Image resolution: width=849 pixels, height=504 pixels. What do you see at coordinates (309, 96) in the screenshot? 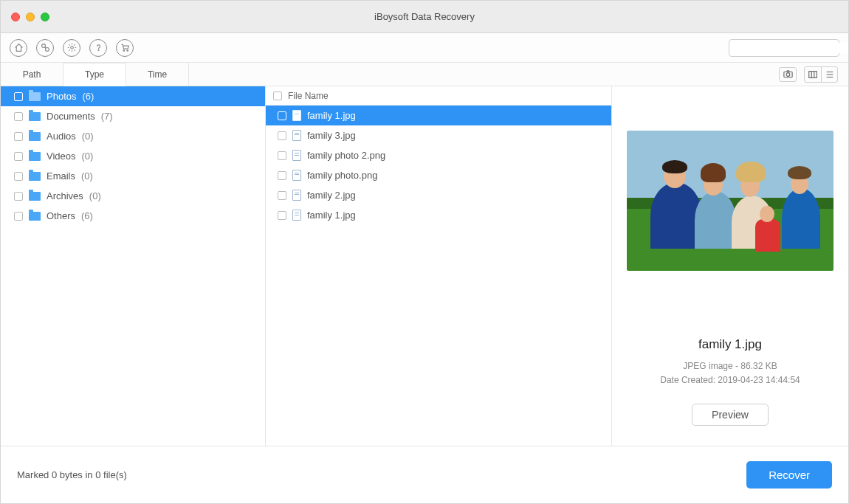
I see `column-header-filename: File Name` at bounding box center [309, 96].